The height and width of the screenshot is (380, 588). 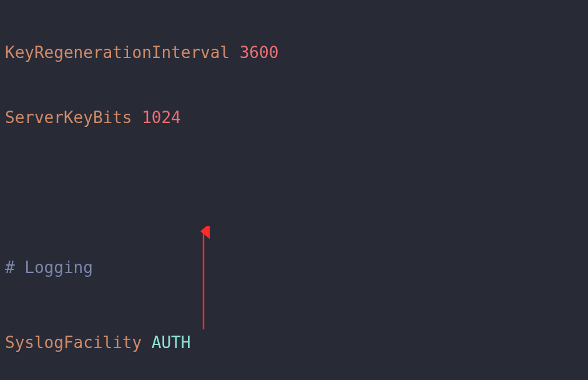 I want to click on config-line: SyslogFacility AUTH, so click(x=296, y=342).